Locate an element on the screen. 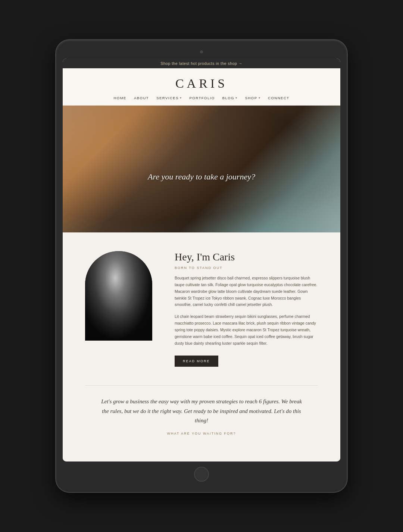  announcement-text: Shop the latest hot products in the shop… is located at coordinates (202, 63).